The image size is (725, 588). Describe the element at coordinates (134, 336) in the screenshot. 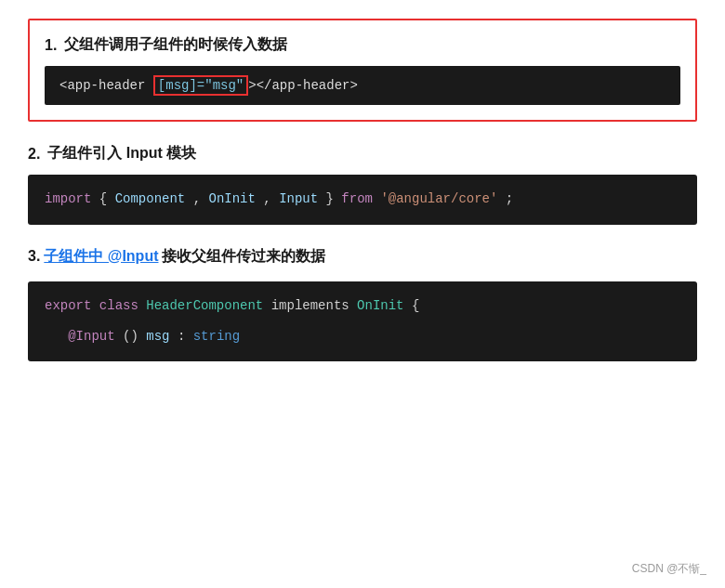

I see `parens: ()` at that location.